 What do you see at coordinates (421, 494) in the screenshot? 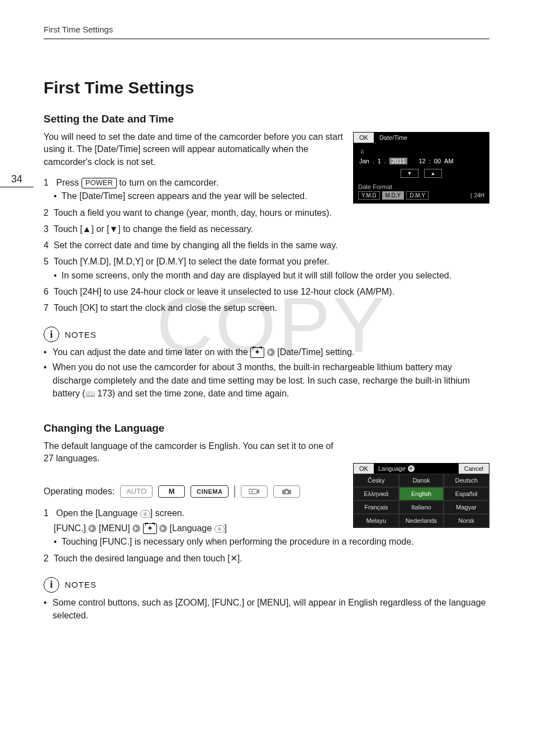
I see `lang-option: English` at bounding box center [421, 494].